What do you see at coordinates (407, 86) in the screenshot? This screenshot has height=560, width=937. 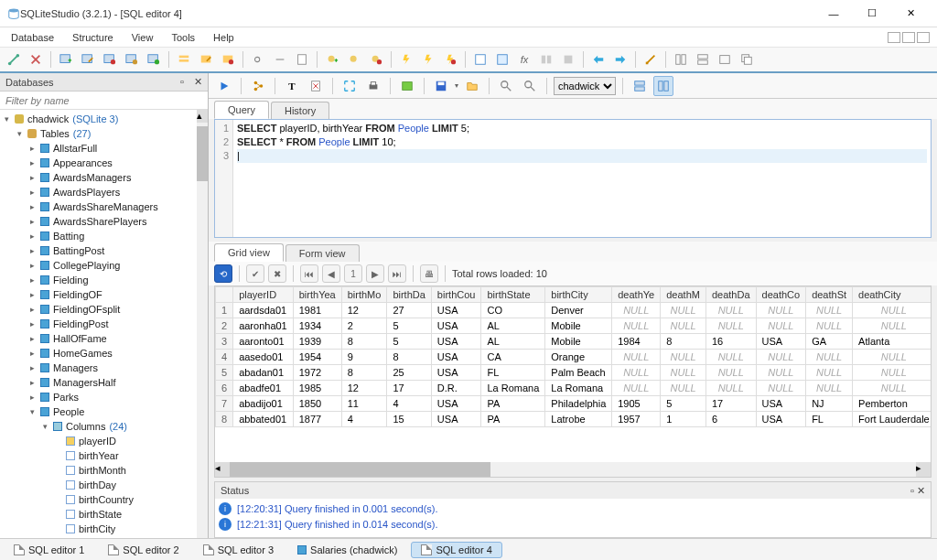 I see `results-icon` at bounding box center [407, 86].